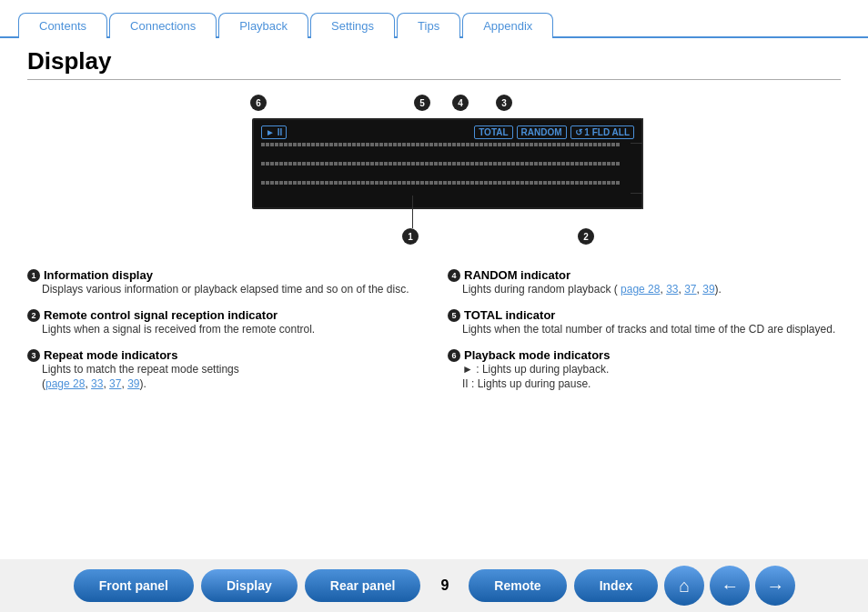  Describe the element at coordinates (258, 103) in the screenshot. I see `callout-6: 6` at that location.